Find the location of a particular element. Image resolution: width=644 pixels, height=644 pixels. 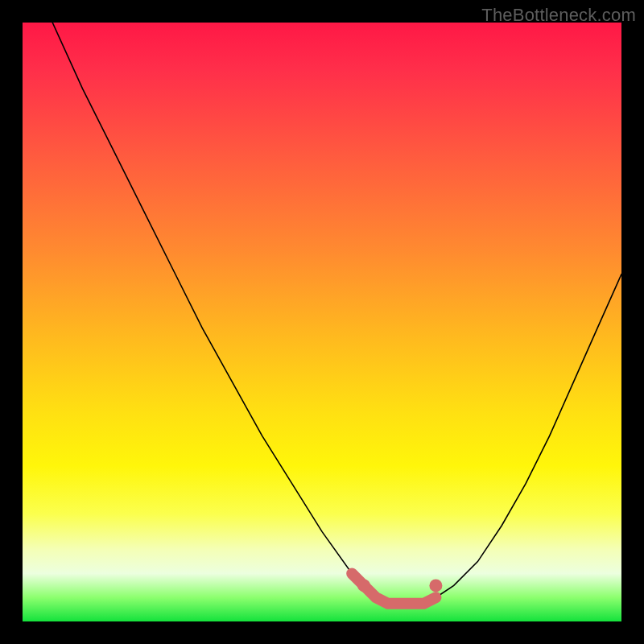

optimal-dot-left is located at coordinates (364, 585).